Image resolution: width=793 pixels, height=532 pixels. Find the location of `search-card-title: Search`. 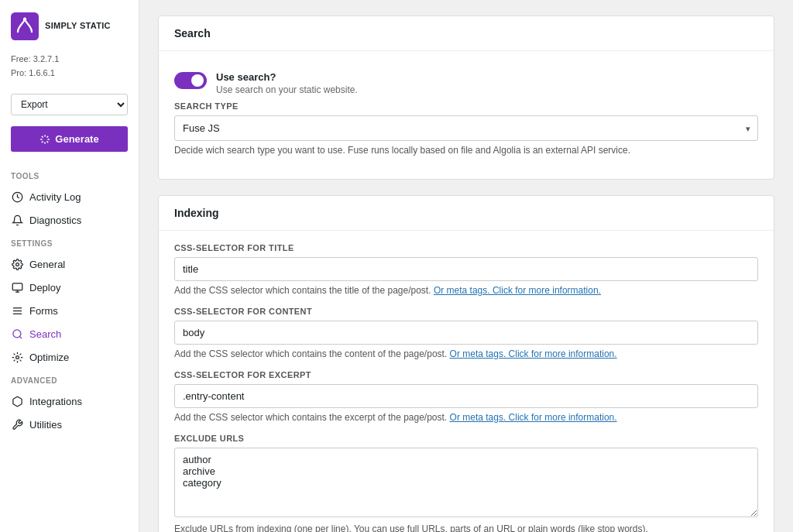

search-card-title: Search is located at coordinates (466, 34).